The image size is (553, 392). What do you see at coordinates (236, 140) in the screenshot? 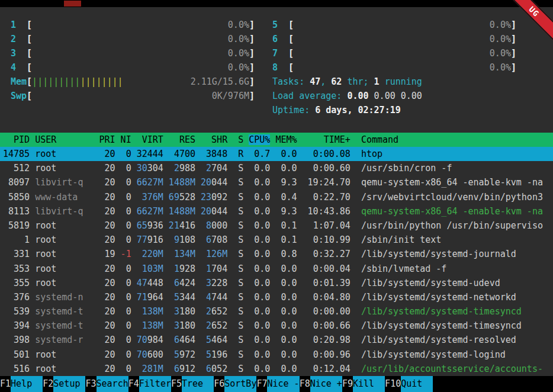
I see `column-header-s: S` at bounding box center [236, 140].